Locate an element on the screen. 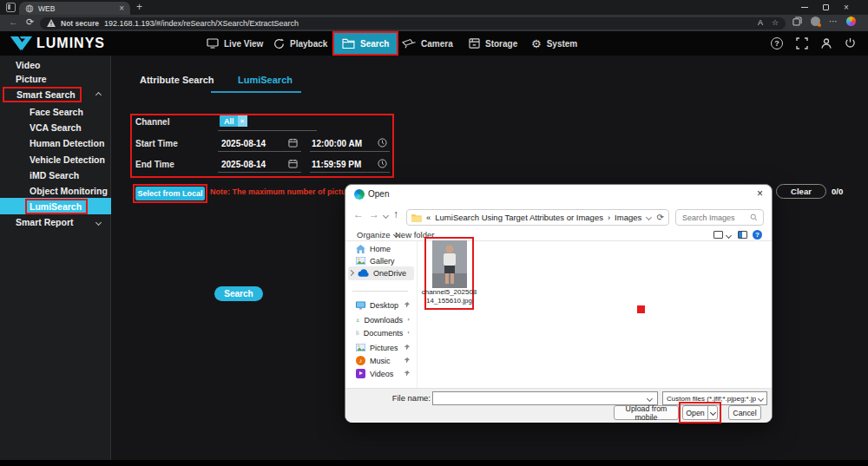 The image size is (868, 466). sidebar-item-picture: Picture is located at coordinates (56, 79).